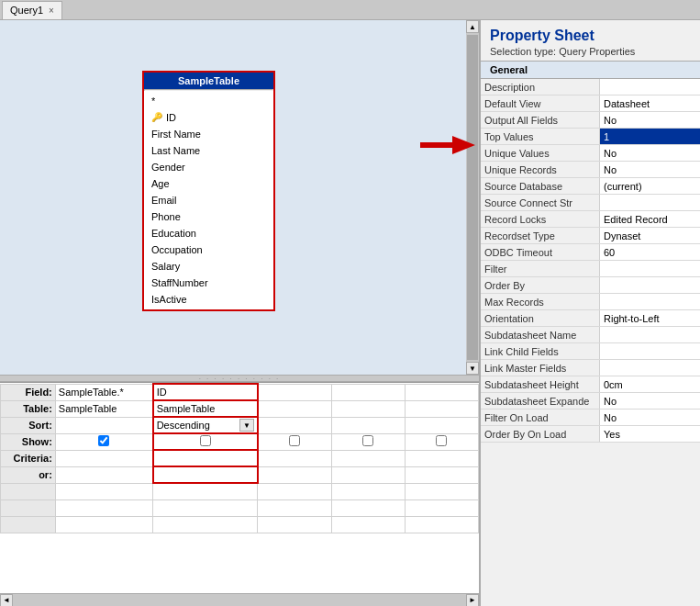 The image size is (700, 606). What do you see at coordinates (368, 524) in the screenshot?
I see `grid-empty3-col4` at bounding box center [368, 524].